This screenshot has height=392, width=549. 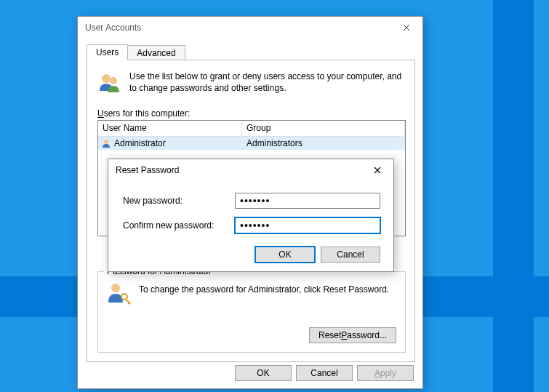 What do you see at coordinates (239, 170) in the screenshot?
I see `modal-title: Reset Password` at bounding box center [239, 170].